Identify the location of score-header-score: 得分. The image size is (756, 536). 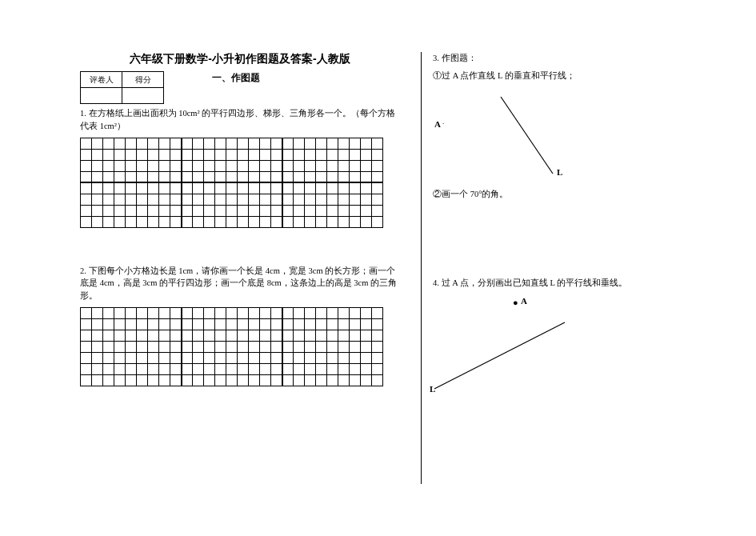
(143, 80).